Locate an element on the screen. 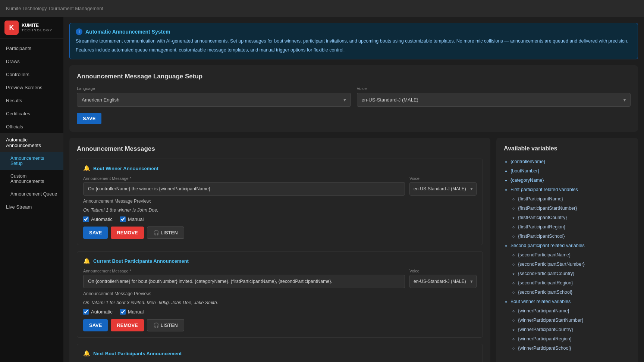 The height and width of the screenshot is (362, 644). current-bout-message-row: Announcement Message * Voice en-US-Stand… is located at coordinates (280, 278).